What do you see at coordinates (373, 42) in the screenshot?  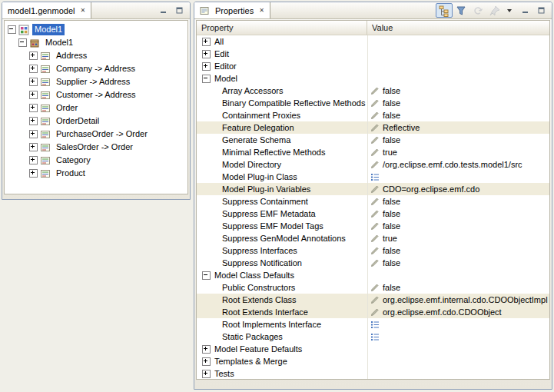 I see `property-row: All` at bounding box center [373, 42].